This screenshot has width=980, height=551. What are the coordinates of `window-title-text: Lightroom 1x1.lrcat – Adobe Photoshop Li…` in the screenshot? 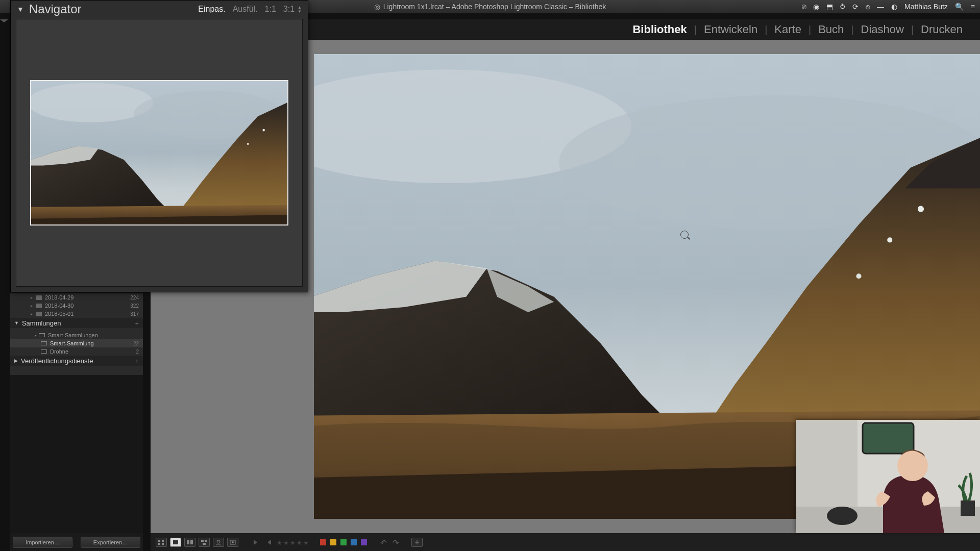 It's located at (495, 7).